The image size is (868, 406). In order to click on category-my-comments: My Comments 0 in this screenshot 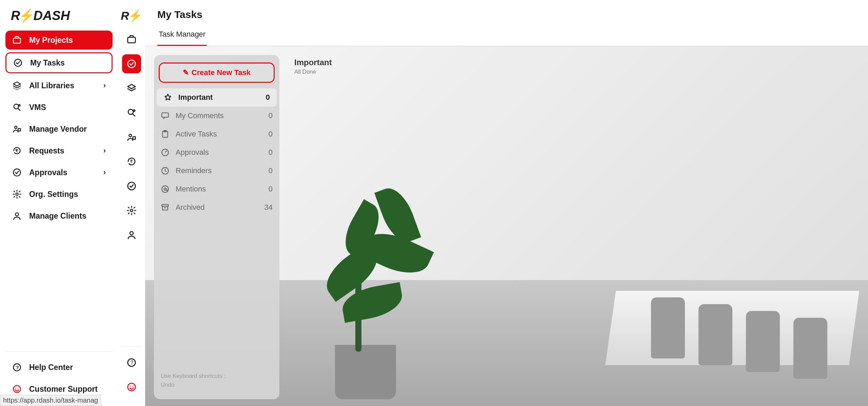, I will do `click(217, 116)`.